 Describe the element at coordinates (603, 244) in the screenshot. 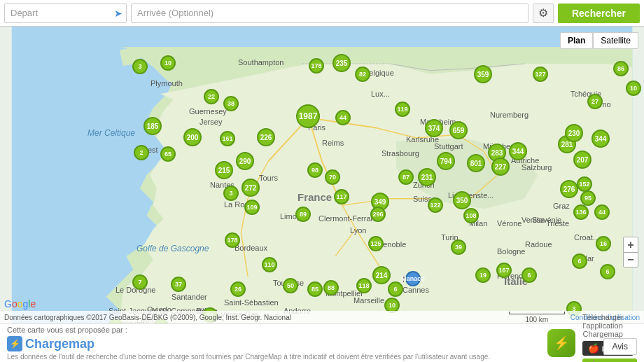

I see `charging-marker: 16` at that location.